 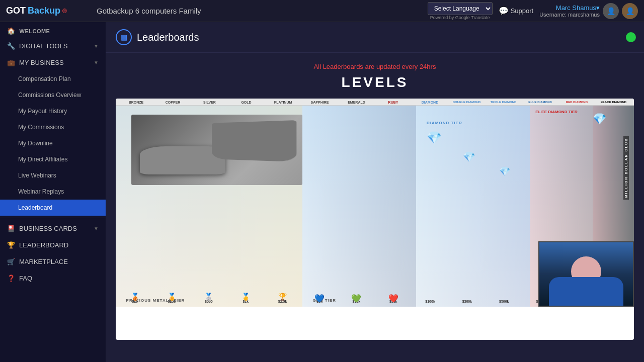 I want to click on chevron-down-icon-2: ▼, so click(x=96, y=62).